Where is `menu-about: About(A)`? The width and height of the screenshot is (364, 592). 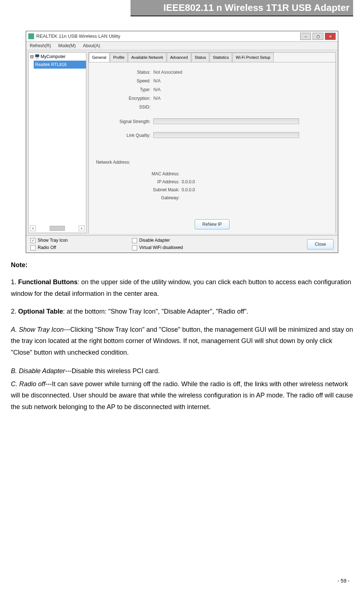
menu-about: About(A) is located at coordinates (91, 46).